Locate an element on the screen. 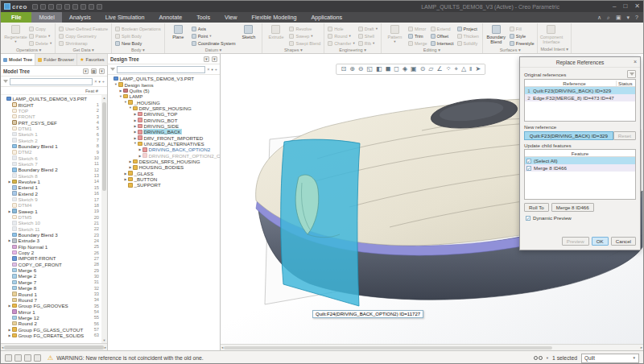 The width and height of the screenshot is (644, 364). scroll-down-icon: ▼ is located at coordinates (105, 340).